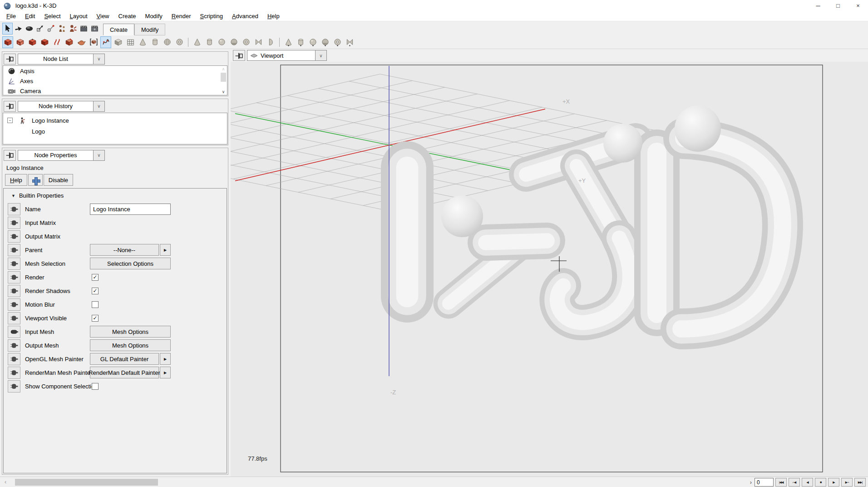  Describe the element at coordinates (103, 16) in the screenshot. I see `menu-view: View` at that location.